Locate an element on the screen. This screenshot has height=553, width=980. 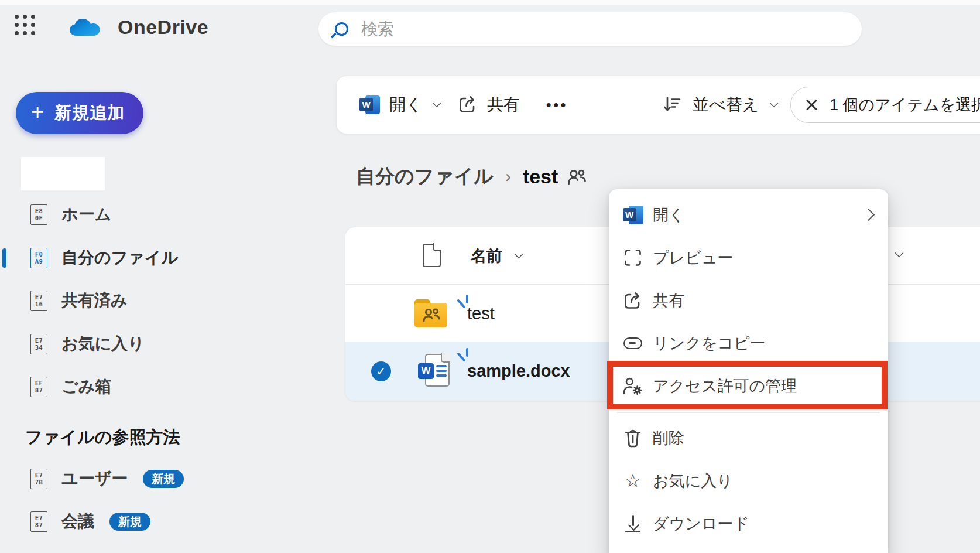
open-button: W 開く is located at coordinates (400, 105).